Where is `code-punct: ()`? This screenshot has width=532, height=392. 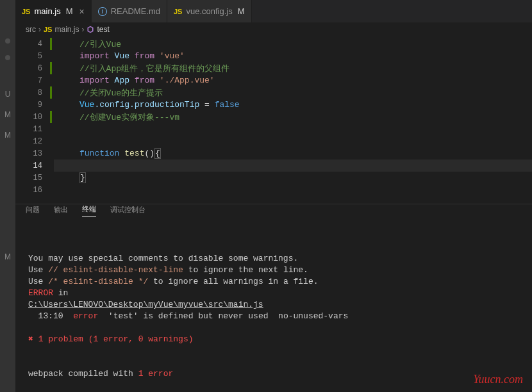 code-punct: () is located at coordinates (149, 154).